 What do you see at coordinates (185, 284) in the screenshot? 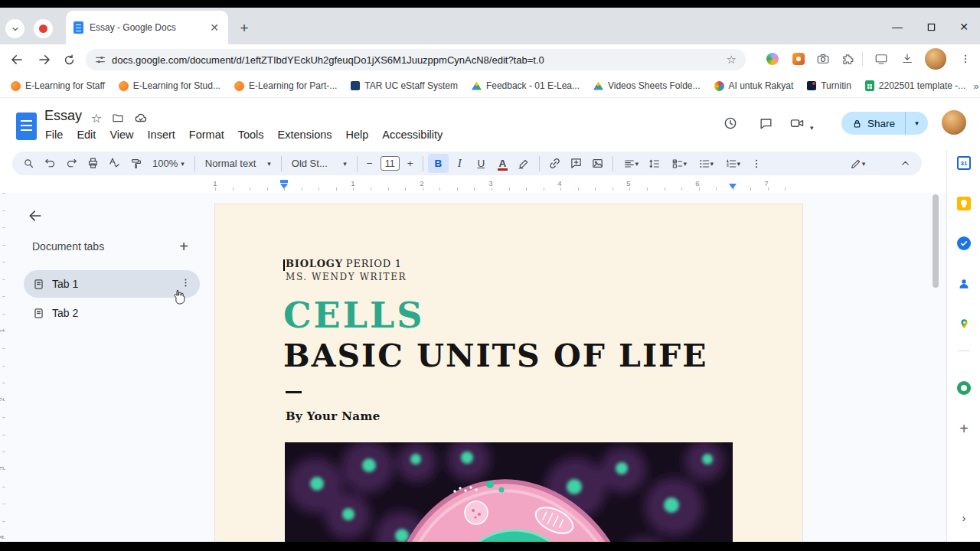
I see `tab-options-kebab-icon` at bounding box center [185, 284].